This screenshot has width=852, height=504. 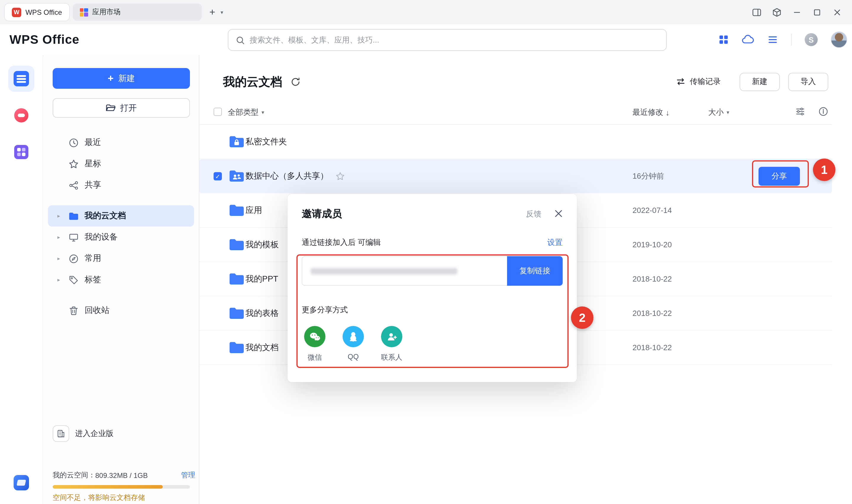 I want to click on share-nodes-icon, so click(x=73, y=185).